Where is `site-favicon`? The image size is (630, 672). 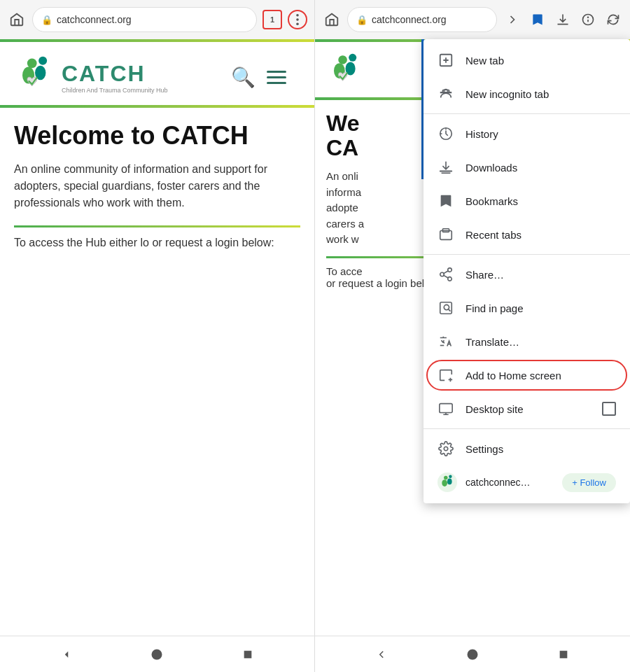
site-favicon is located at coordinates (447, 482).